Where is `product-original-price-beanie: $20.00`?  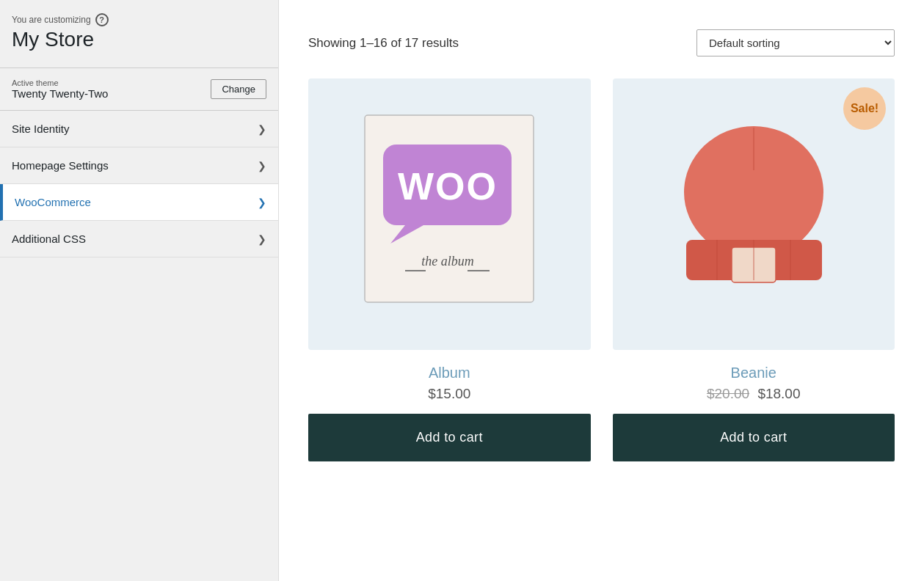 product-original-price-beanie: $20.00 is located at coordinates (728, 393).